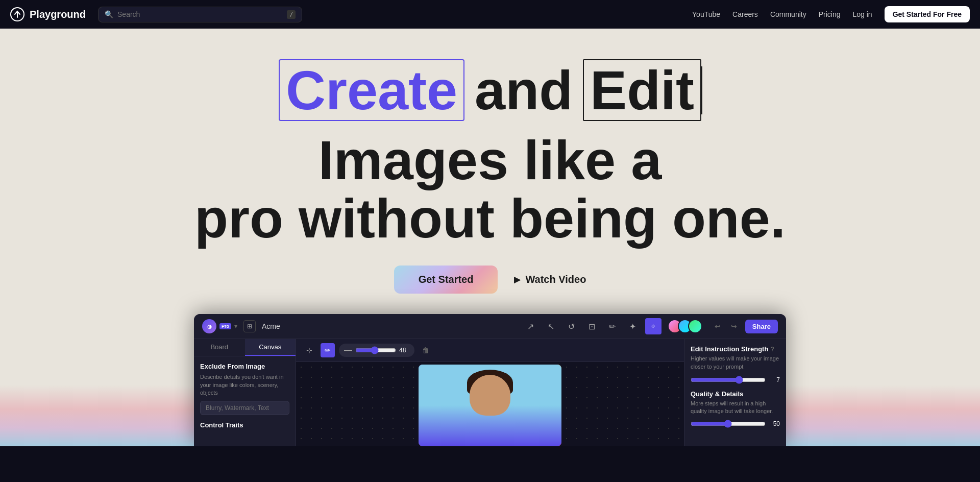  Describe the element at coordinates (517, 280) in the screenshot. I see `play-icon: ▶` at that location.